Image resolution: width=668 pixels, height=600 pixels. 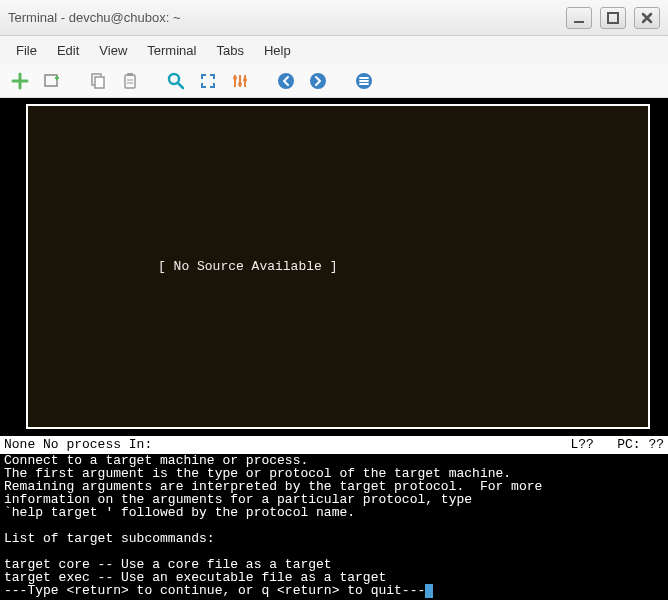 I want to click on menu-terminal: Terminal, so click(x=172, y=50).